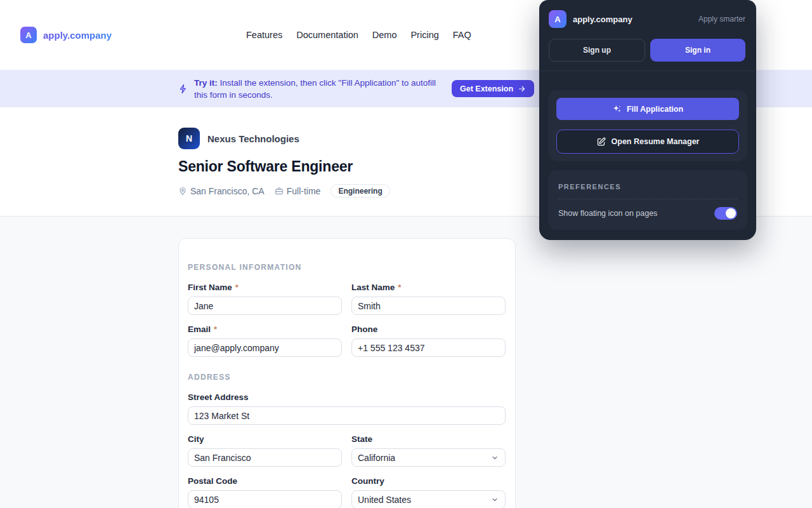 This screenshot has height=508, width=812. I want to click on nav-links: Features Documentation Demo Pricing FAQ, so click(359, 35).